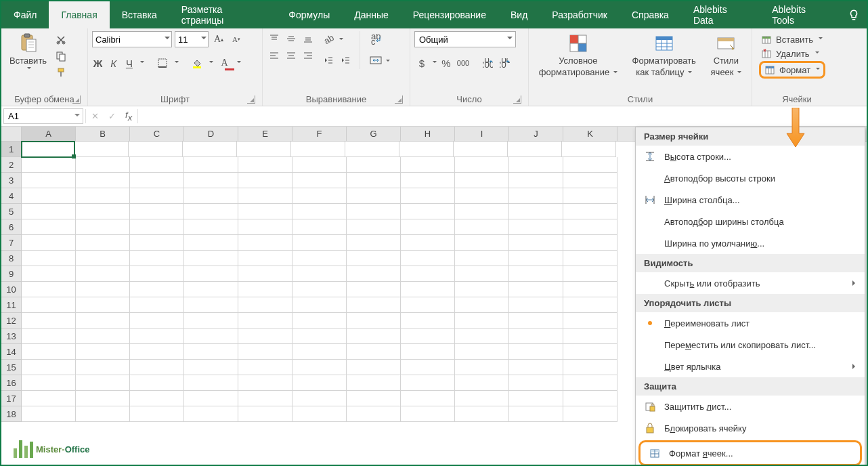 The height and width of the screenshot is (466, 868). Describe the element at coordinates (129, 63) in the screenshot. I see `underline-button: Ч` at that location.